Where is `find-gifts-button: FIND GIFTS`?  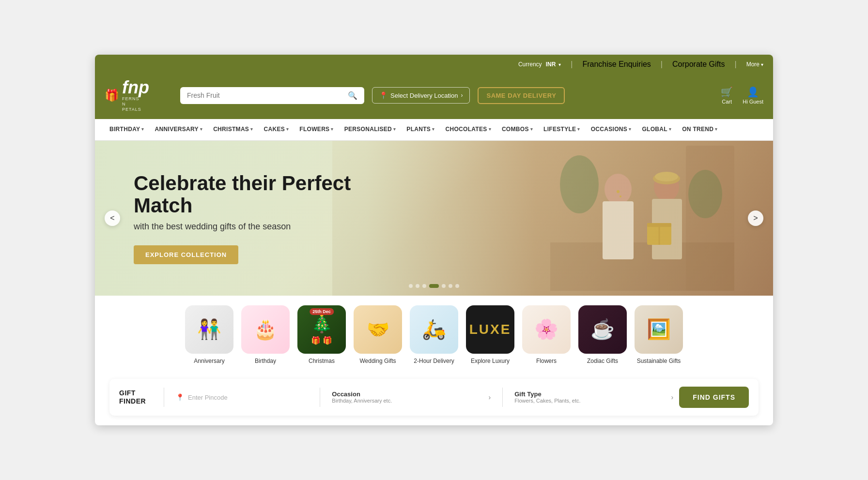 find-gifts-button: FIND GIFTS is located at coordinates (714, 397).